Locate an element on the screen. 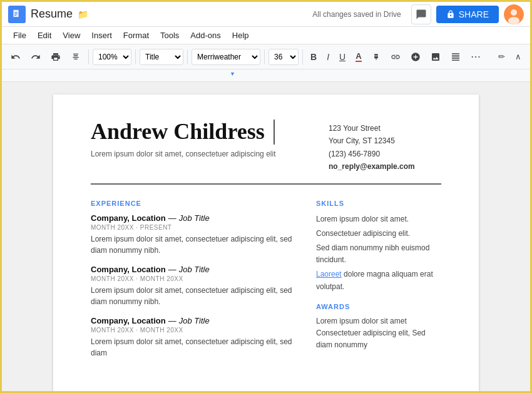  job-2-role: Job Title is located at coordinates (194, 269).